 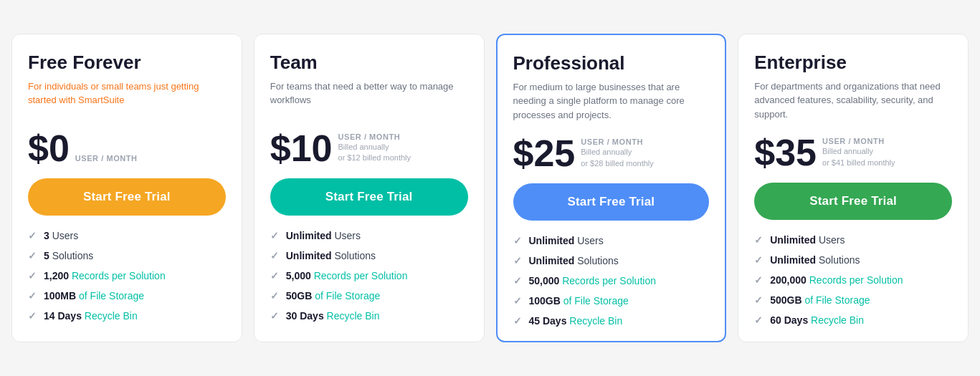 What do you see at coordinates (853, 320) in the screenshot?
I see `feature-item-enterprise-4: ✓60 Days Recycle Bin` at bounding box center [853, 320].